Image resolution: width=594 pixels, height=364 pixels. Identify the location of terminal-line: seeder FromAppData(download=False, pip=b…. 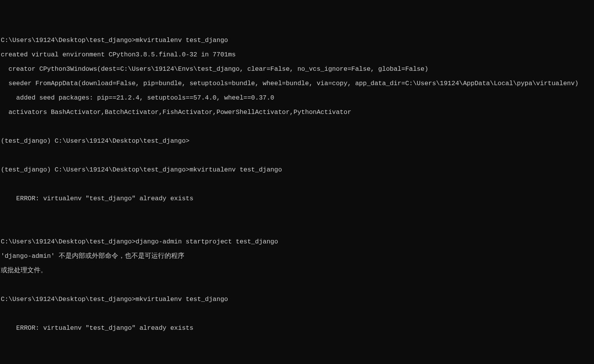
(297, 84).